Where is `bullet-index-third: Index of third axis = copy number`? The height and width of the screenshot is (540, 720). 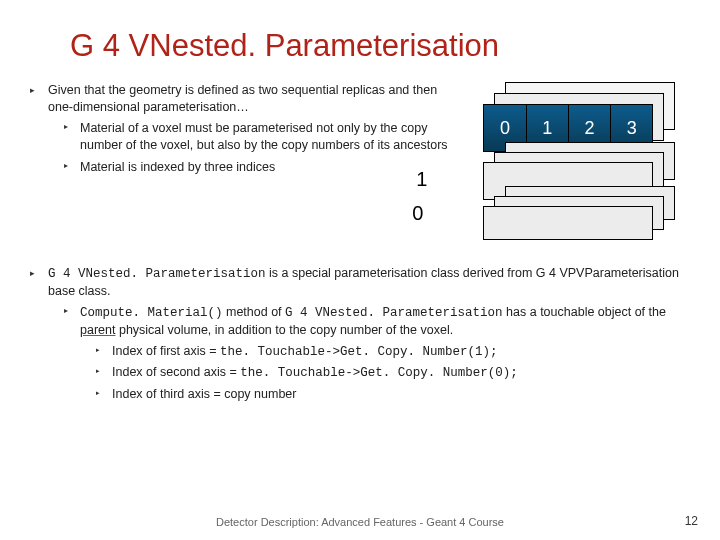
bullet-index-third: Index of third axis = copy number is located at coordinates (393, 394).